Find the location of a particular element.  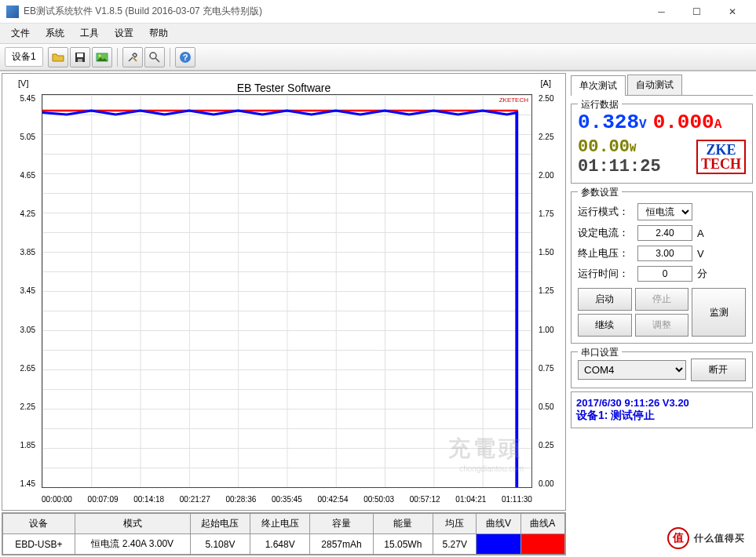

table-header: 曲线V is located at coordinates (499, 524).